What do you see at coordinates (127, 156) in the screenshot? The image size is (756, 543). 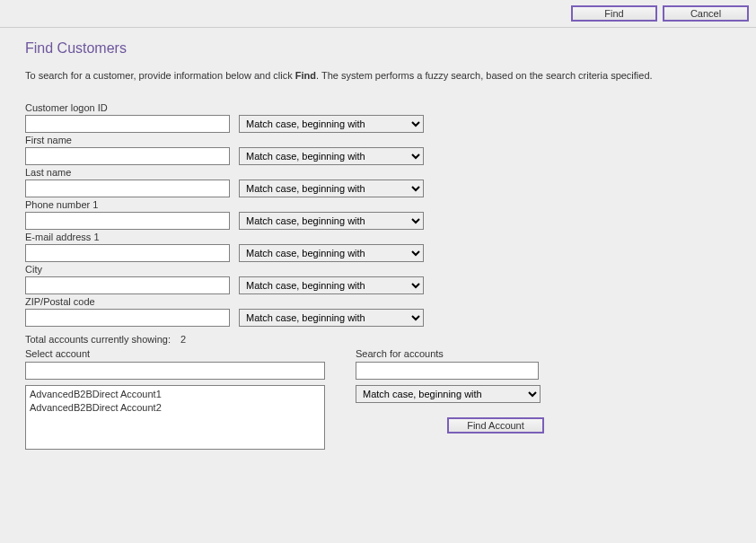 I see `first-name-input` at bounding box center [127, 156].